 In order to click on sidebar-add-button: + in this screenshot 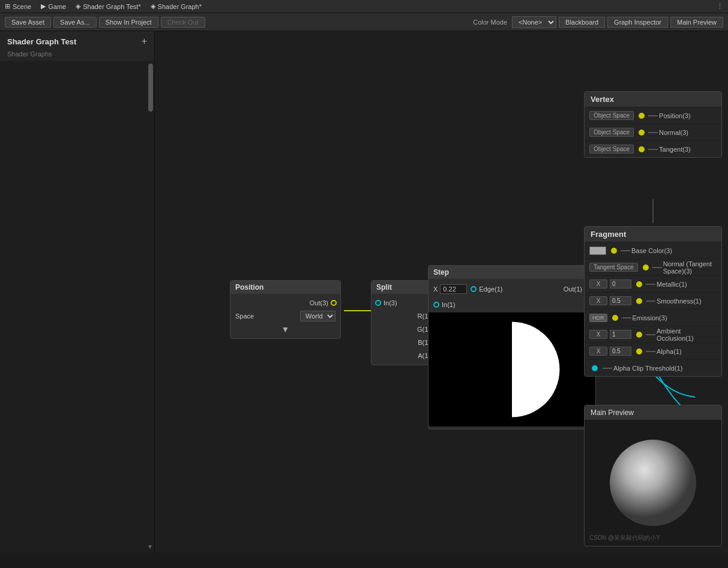, I will do `click(144, 41)`.